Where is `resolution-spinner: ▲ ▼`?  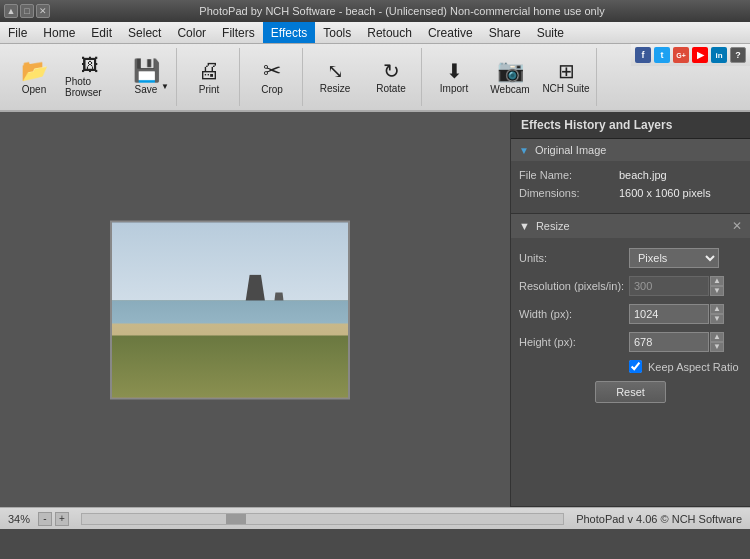
resolution-spinner: ▲ ▼ is located at coordinates (676, 286).